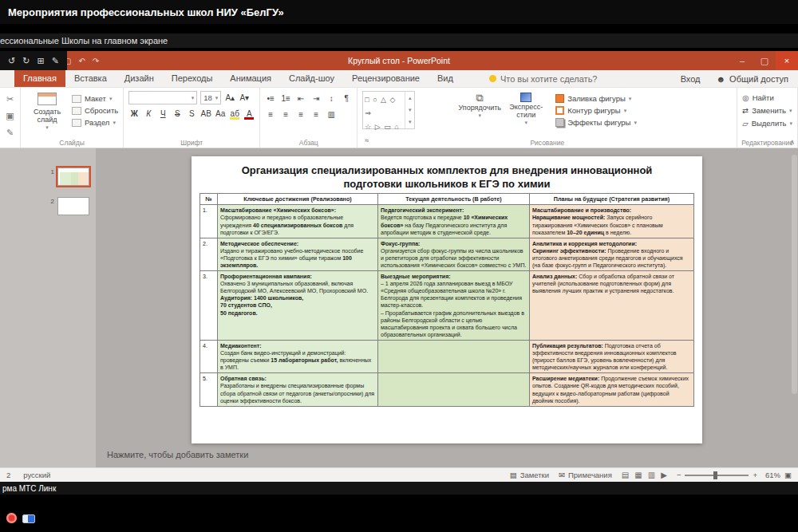  What do you see at coordinates (286, 99) in the screenshot?
I see `numbering-button: 1≡` at bounding box center [286, 99].